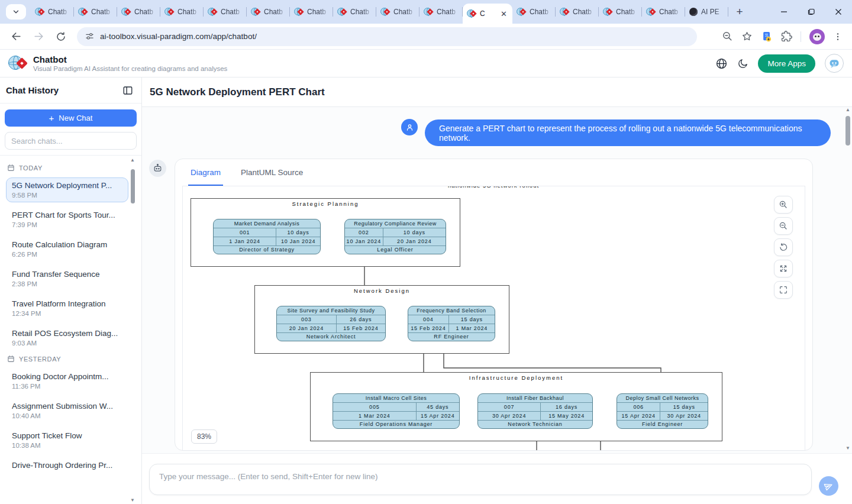 The height and width of the screenshot is (504, 852). What do you see at coordinates (67, 334) in the screenshot?
I see `chat-item-title: Retail POS Ecosystem Diag...` at bounding box center [67, 334].